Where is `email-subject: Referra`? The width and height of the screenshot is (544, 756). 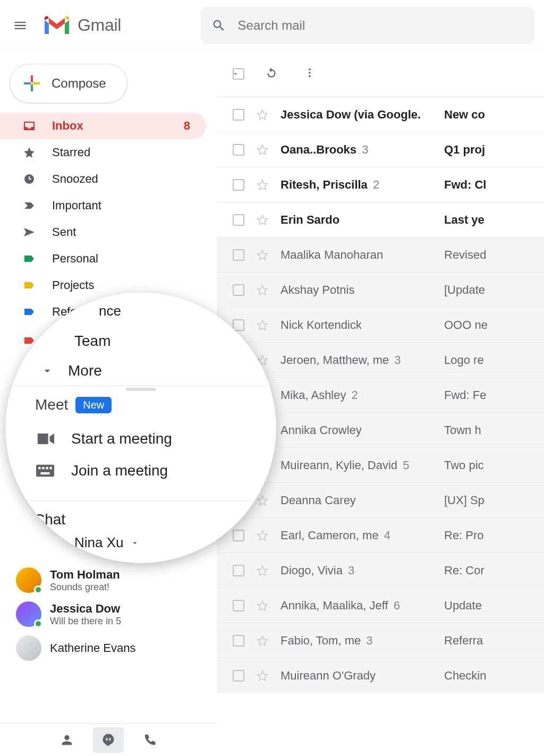
email-subject: Referra is located at coordinates (463, 641).